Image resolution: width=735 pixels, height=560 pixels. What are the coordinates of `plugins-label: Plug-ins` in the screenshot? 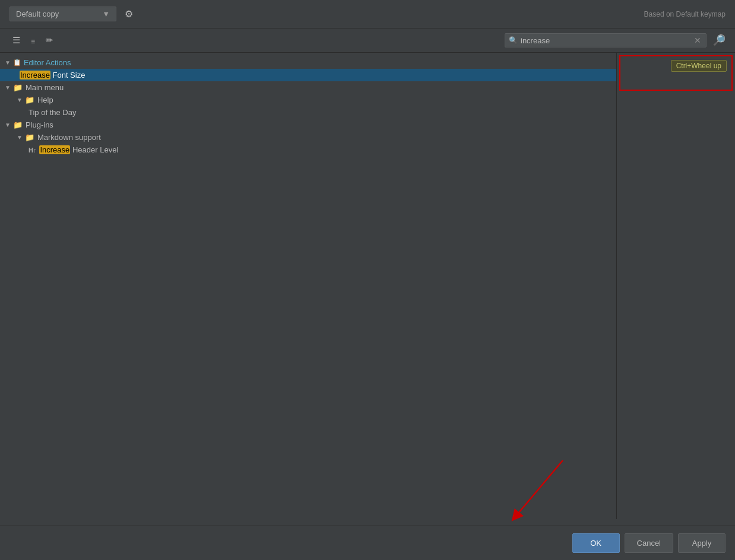 It's located at (39, 125).